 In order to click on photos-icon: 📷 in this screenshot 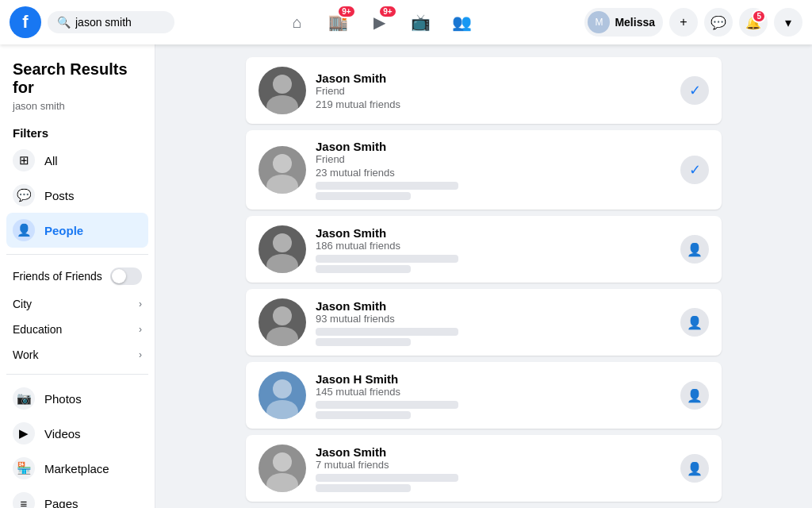, I will do `click(24, 398)`.